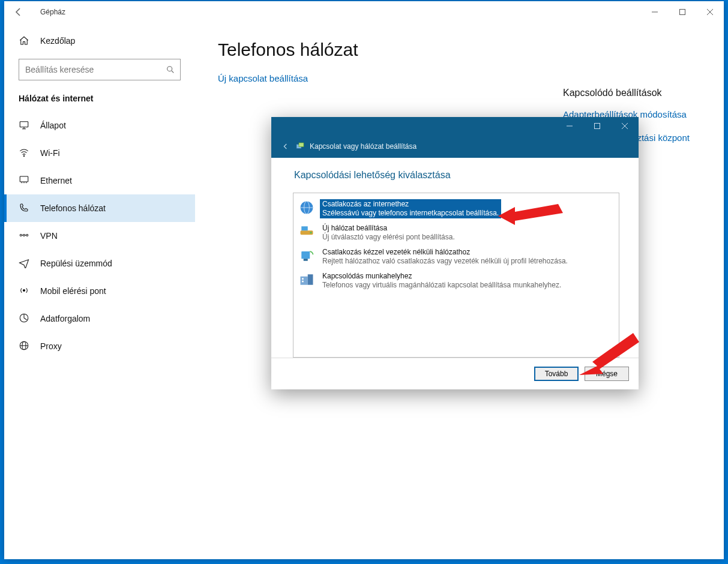 The height and width of the screenshot is (564, 728). I want to click on new-connection-link: Új kapcsolat beállítása, so click(460, 78).